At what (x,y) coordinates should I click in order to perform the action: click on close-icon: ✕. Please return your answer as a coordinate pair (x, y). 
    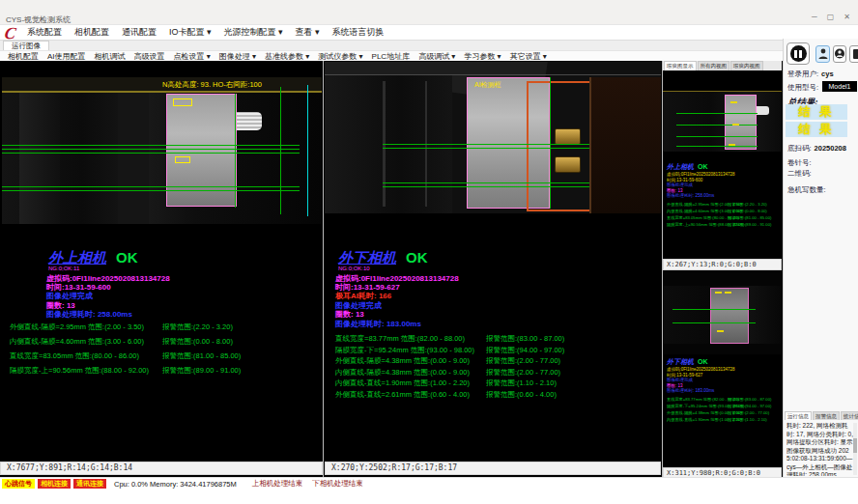
    Looking at the image, I should click on (846, 17).